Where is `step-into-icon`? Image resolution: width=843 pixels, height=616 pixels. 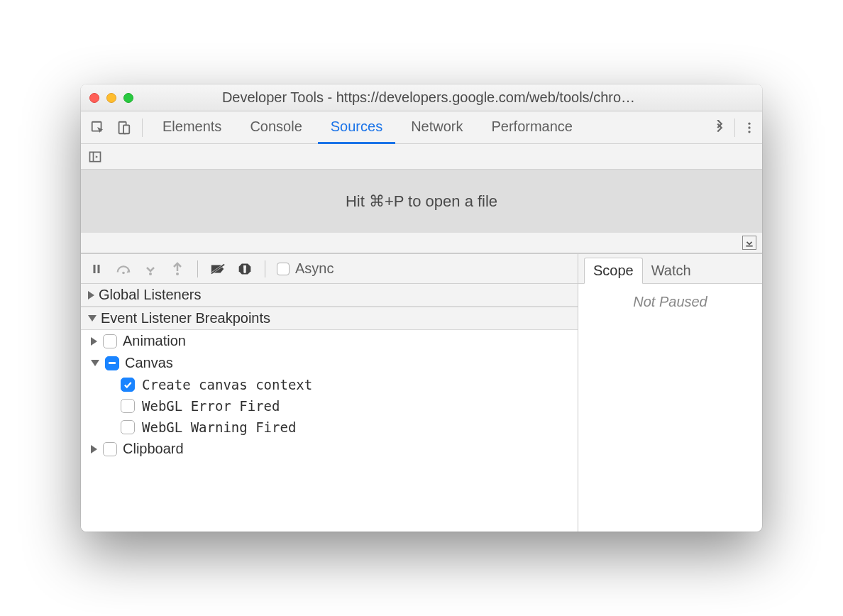
step-into-icon is located at coordinates (150, 269).